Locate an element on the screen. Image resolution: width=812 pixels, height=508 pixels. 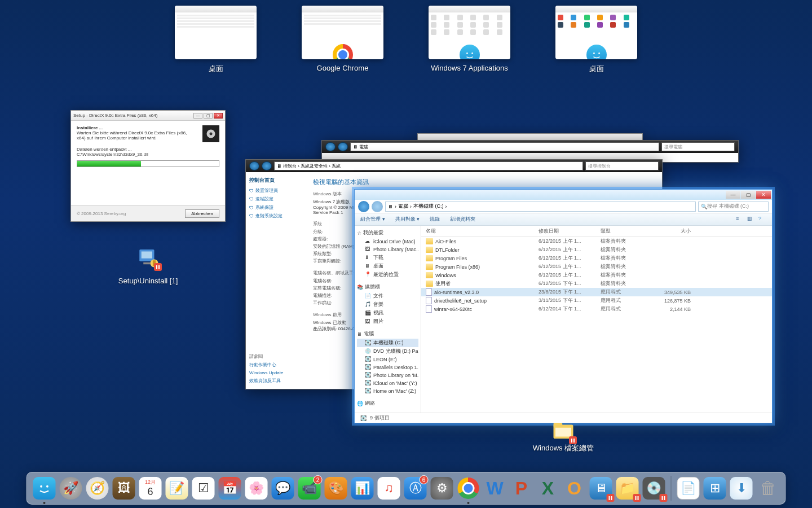
sidebar-item: 🛡進階系統設定 is located at coordinates (275, 216).